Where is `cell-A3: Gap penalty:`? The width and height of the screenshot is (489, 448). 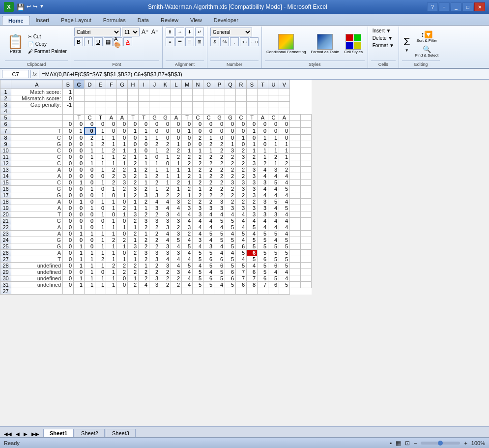
cell-A3: Gap penalty: is located at coordinates (37, 105).